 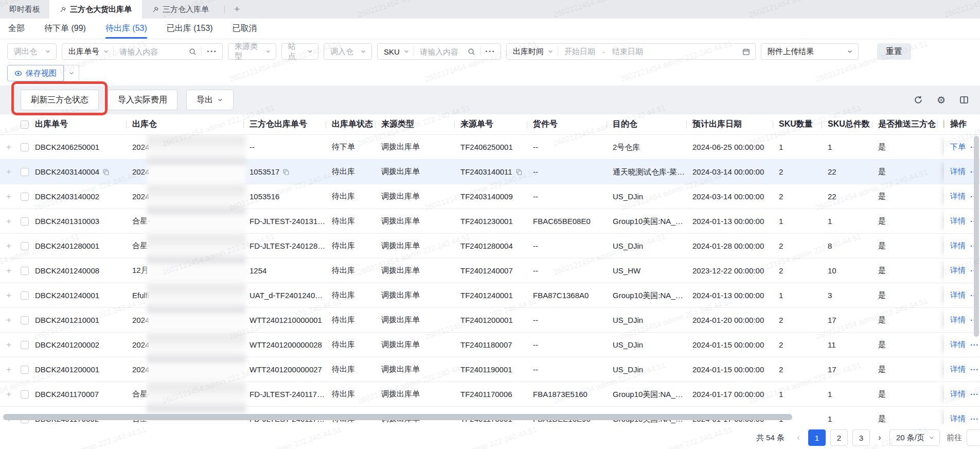 What do you see at coordinates (87, 51) in the screenshot?
I see `order-no-field-select: 出库单号` at bounding box center [87, 51].